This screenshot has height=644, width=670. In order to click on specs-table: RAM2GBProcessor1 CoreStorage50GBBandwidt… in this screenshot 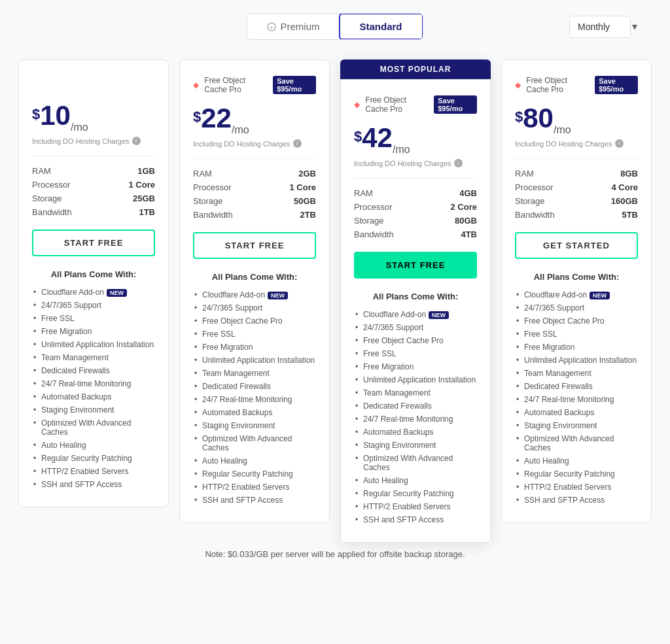, I will do `click(255, 194)`.